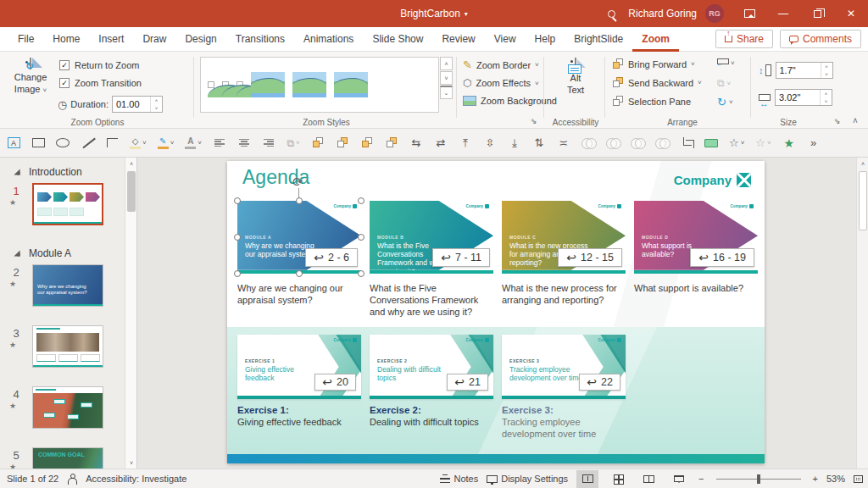 This screenshot has width=868, height=488. I want to click on tab-brightslide: BrightSlide, so click(598, 39).